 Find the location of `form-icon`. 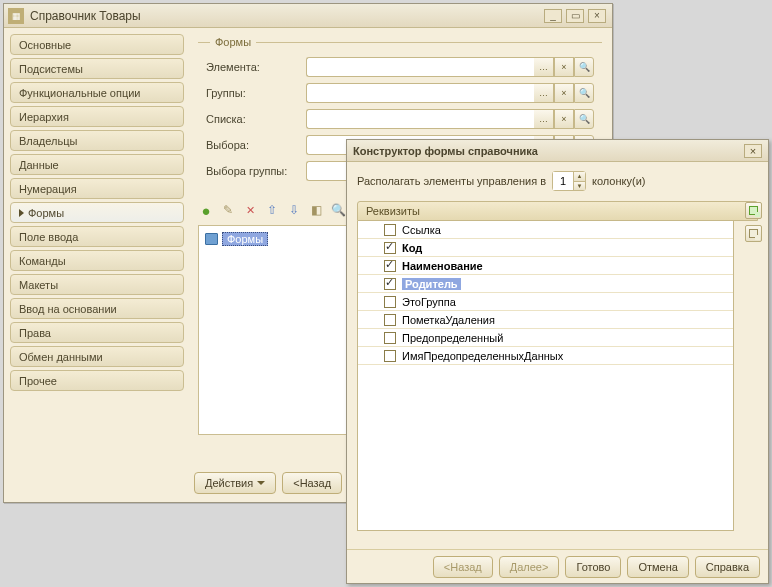

form-icon is located at coordinates (212, 239).